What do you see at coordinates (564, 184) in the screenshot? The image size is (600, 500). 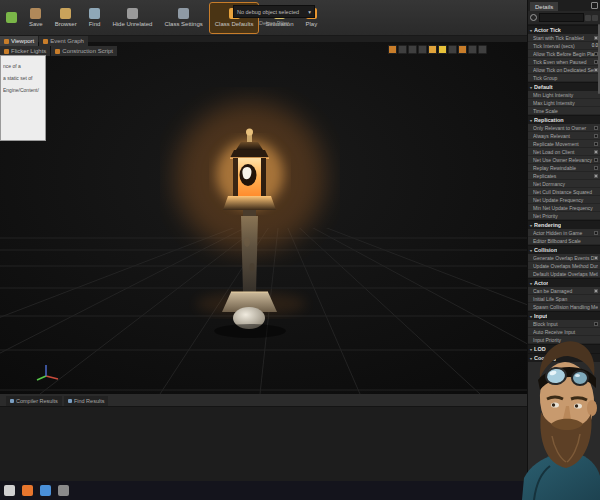 I see `property-row-net-dormancy: Net Dormancy` at bounding box center [564, 184].